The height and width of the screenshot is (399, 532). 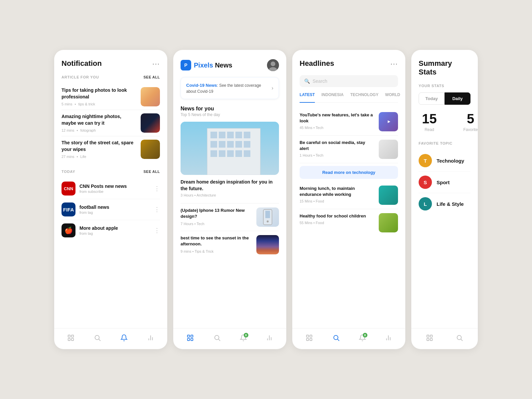 What do you see at coordinates (111, 149) in the screenshot?
I see `article-item: The story of the street cat, spare your …` at bounding box center [111, 149].